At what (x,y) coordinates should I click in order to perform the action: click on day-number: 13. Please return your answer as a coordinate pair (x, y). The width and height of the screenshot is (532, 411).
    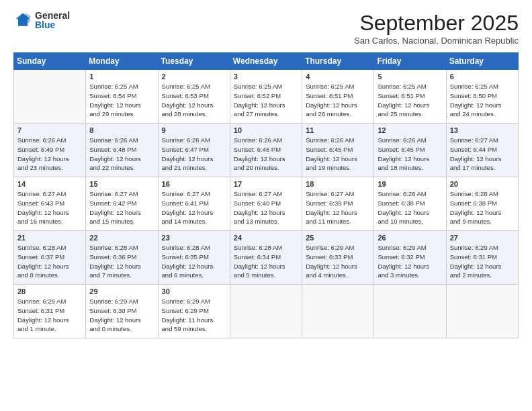
    Looking at the image, I should click on (482, 130).